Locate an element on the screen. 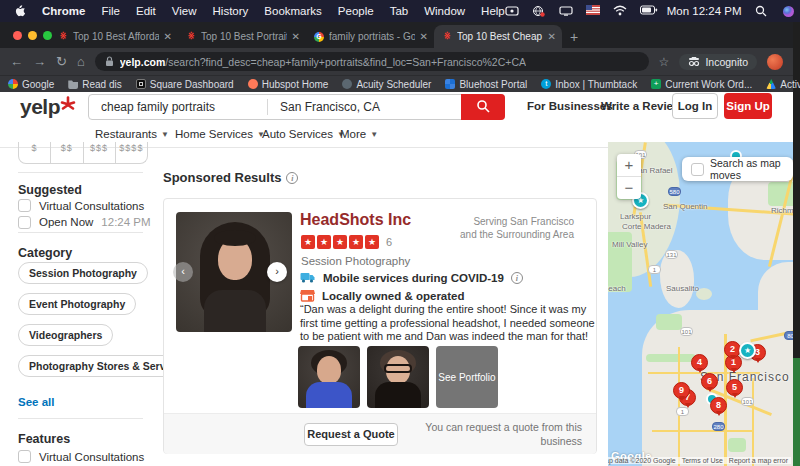 This screenshot has width=800, height=466. wifi-icon is located at coordinates (620, 11).